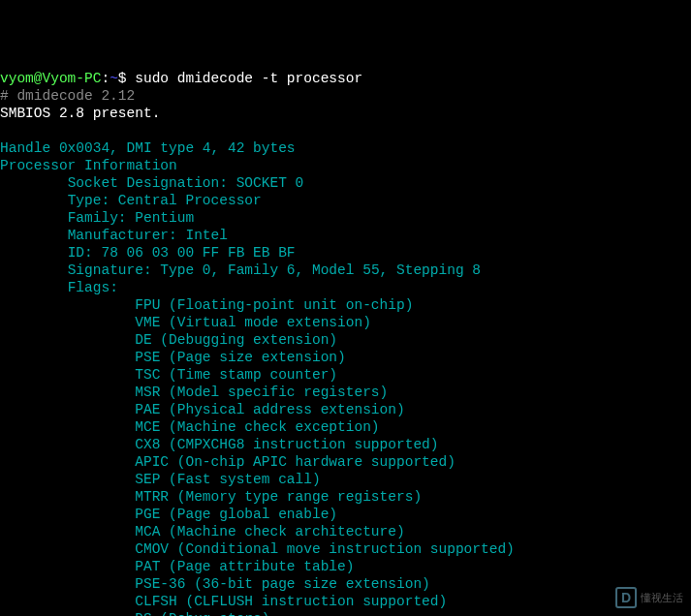  Describe the element at coordinates (248, 78) in the screenshot. I see `command-text: sudo dmidecode -t processor` at that location.